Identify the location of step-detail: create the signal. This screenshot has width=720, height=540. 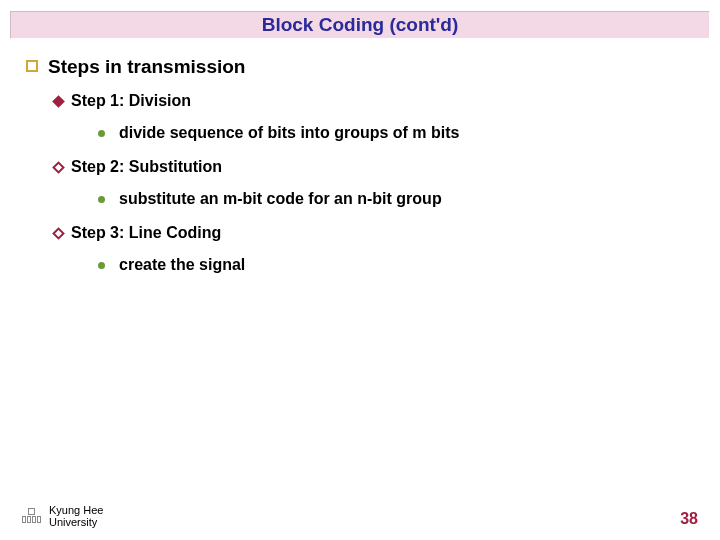
(182, 265).